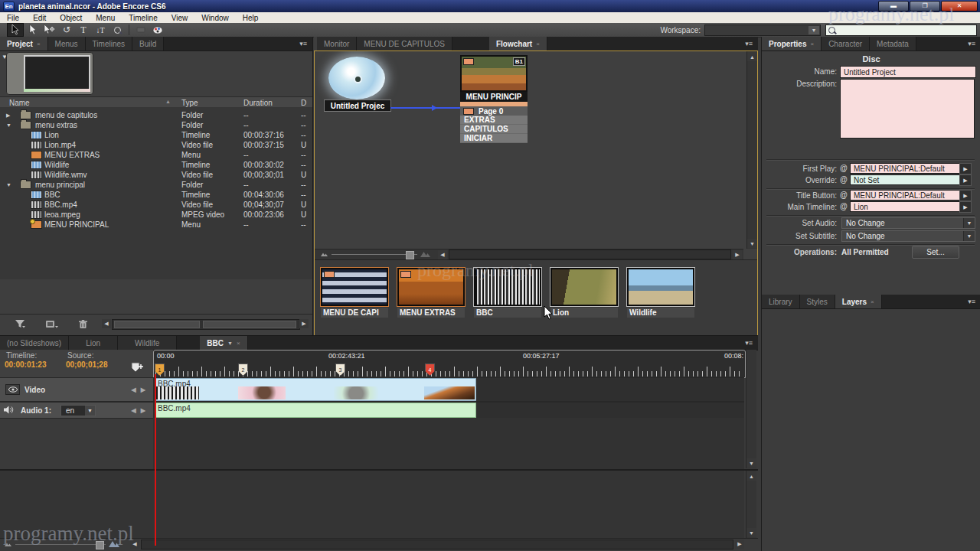 The image size is (980, 551). Describe the element at coordinates (147, 343) in the screenshot. I see `tab-wildlife-timeline: Wildlife` at that location.